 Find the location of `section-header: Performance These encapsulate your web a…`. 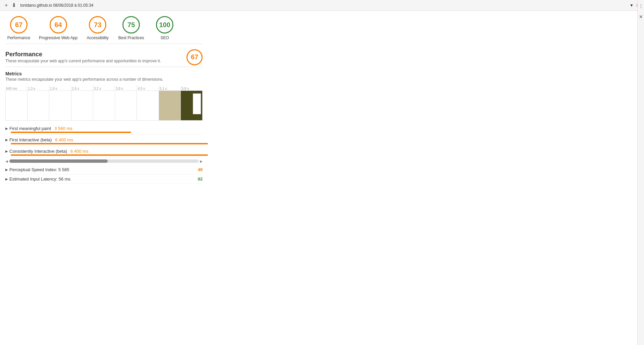

section-header: Performance These encapsulate your web a… is located at coordinates (104, 56).